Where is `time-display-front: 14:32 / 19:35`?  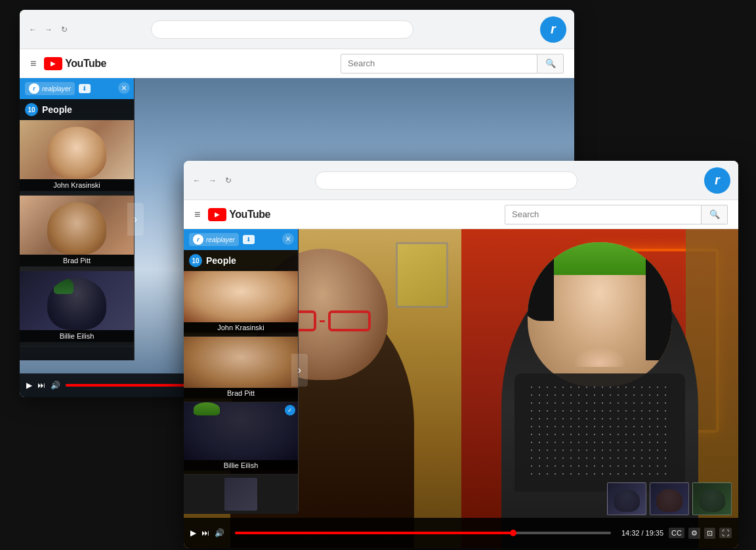
time-display-front: 14:32 / 19:35 is located at coordinates (642, 533).